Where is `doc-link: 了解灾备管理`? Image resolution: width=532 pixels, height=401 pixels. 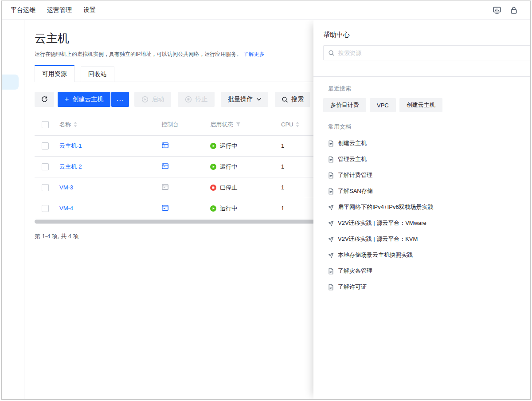 doc-link: 了解灾备管理 is located at coordinates (430, 271).